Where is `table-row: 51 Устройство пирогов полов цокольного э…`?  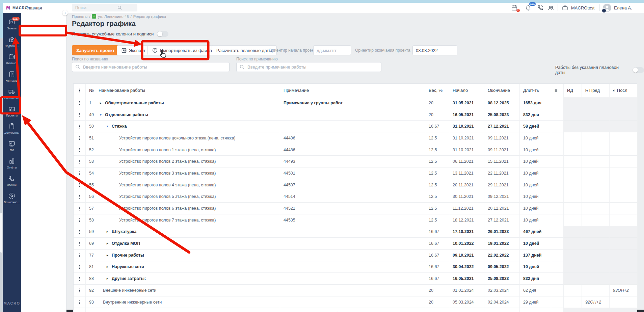
table-row: 51 Устройство пирогов полов цокольного э… is located at coordinates (355, 138).